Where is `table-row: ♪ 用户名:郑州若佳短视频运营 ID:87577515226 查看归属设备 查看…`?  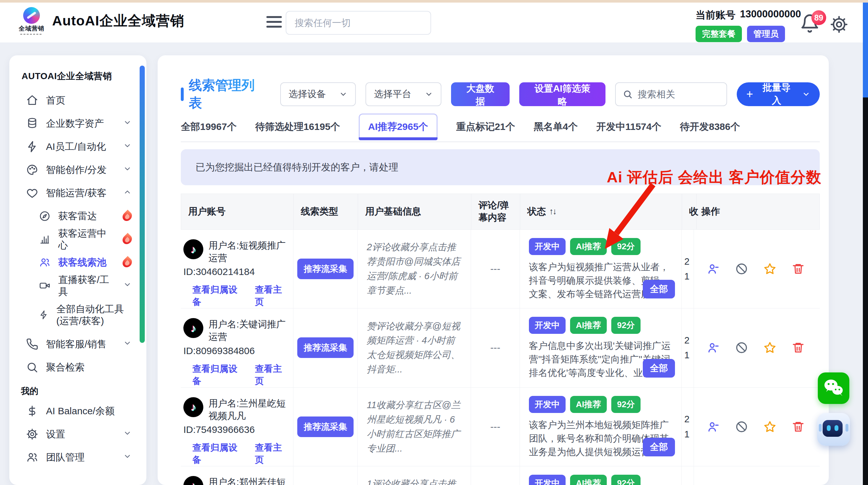 table-row: ♪ 用户名:郑州若佳短视频运营 ID:87577515226 查看归属设备 查看… is located at coordinates (500, 476).